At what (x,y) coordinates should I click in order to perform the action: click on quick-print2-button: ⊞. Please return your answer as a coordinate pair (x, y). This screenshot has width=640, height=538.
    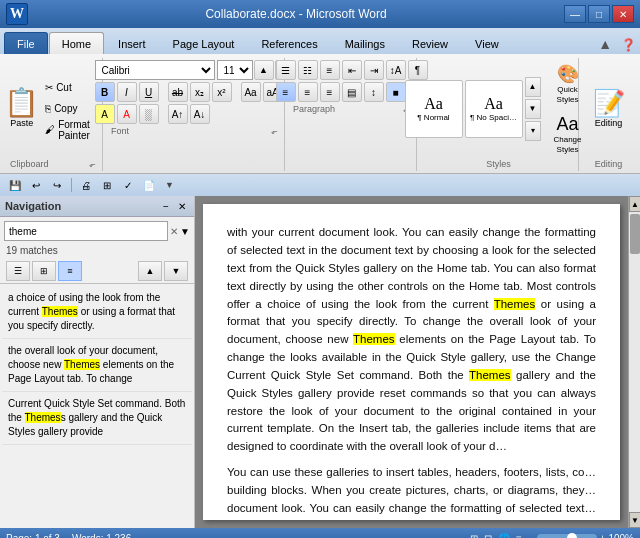
    Looking at the image, I should click on (107, 185).